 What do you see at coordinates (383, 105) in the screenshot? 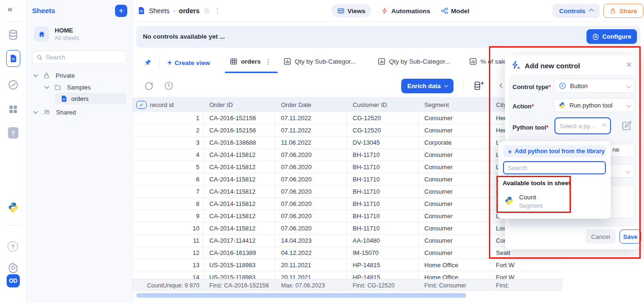
I see `column-header-customer-id: Customer ID` at bounding box center [383, 105].